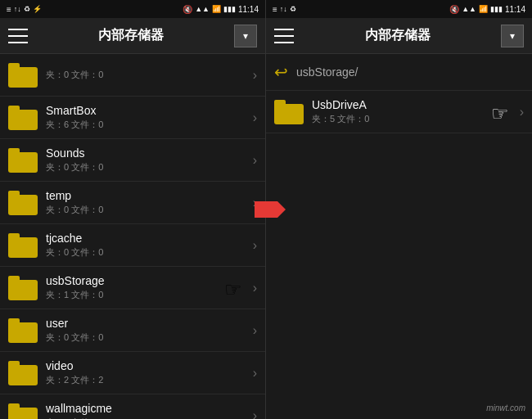 The width and height of the screenshot is (532, 419). Describe the element at coordinates (293, 9) in the screenshot. I see `recycle-icon-r: ♻` at that location.